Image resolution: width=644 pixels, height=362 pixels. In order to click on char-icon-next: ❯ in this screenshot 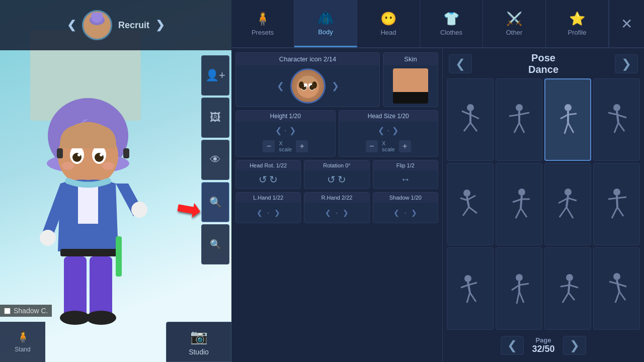, I will do `click(335, 86)`.